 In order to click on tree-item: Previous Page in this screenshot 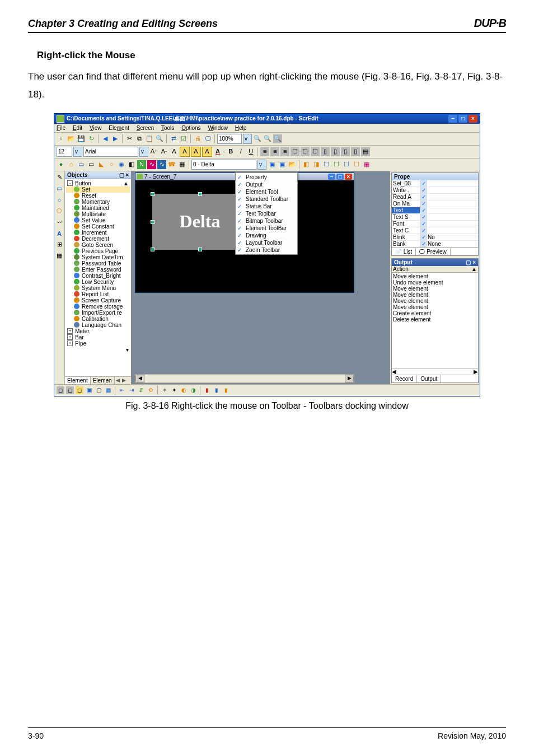, I will do `click(98, 251)`.